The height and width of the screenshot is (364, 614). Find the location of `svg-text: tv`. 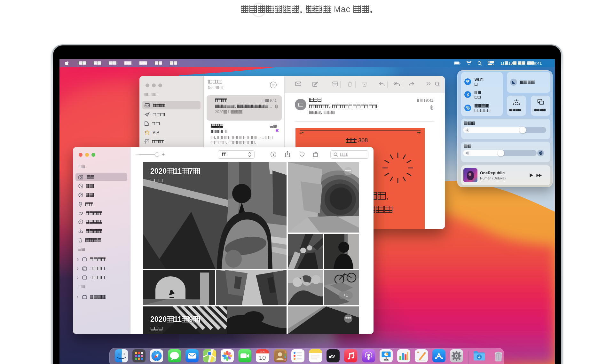

svg-text: tv is located at coordinates (333, 356).